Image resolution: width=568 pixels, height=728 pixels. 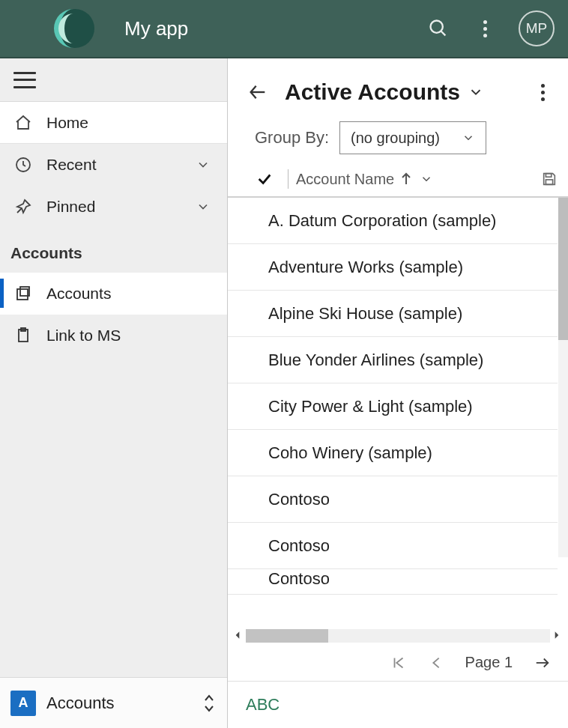 What do you see at coordinates (73, 28) in the screenshot?
I see `app-logo` at bounding box center [73, 28].